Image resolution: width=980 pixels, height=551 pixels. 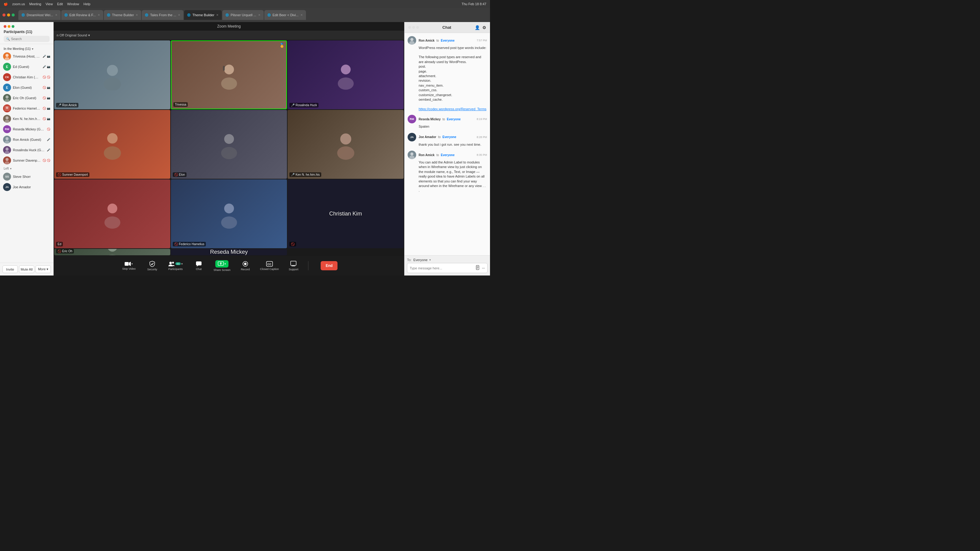 I want to click on left-section: Left ▾, so click(x=27, y=169).